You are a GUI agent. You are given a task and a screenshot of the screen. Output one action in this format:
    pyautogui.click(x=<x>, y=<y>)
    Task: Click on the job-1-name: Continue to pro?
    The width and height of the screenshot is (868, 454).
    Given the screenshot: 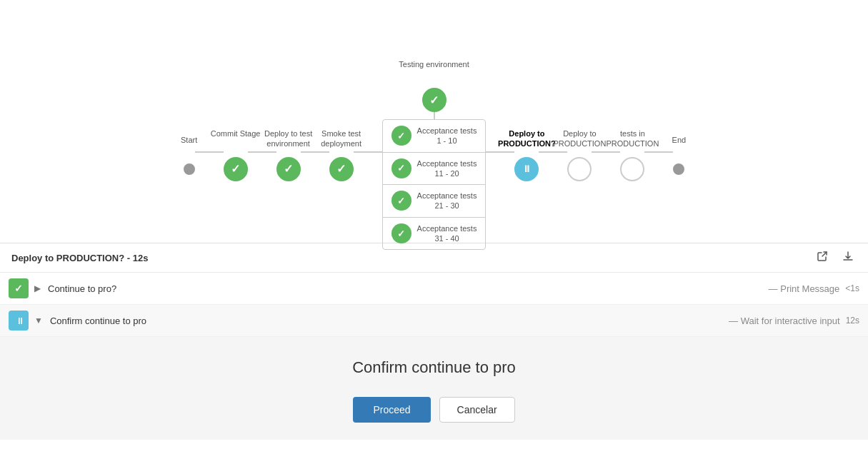 What is the action you would take?
    pyautogui.click(x=403, y=288)
    